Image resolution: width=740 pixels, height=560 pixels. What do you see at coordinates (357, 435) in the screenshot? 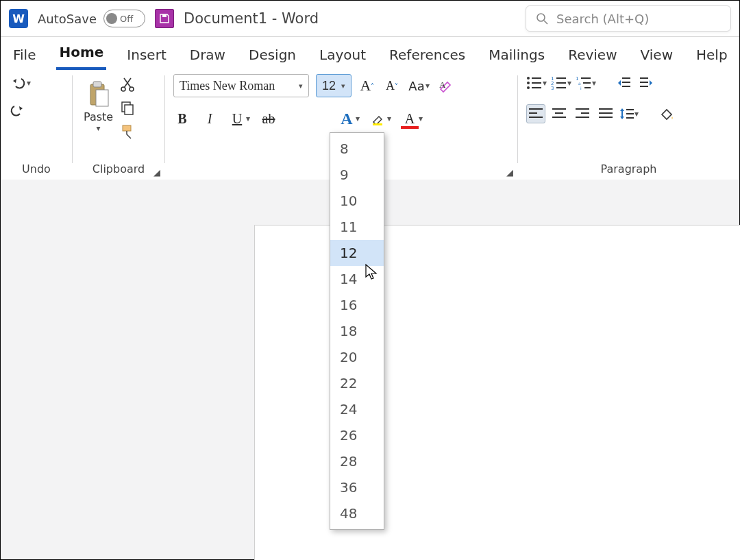
I see `font-size-option: 26` at bounding box center [357, 435].